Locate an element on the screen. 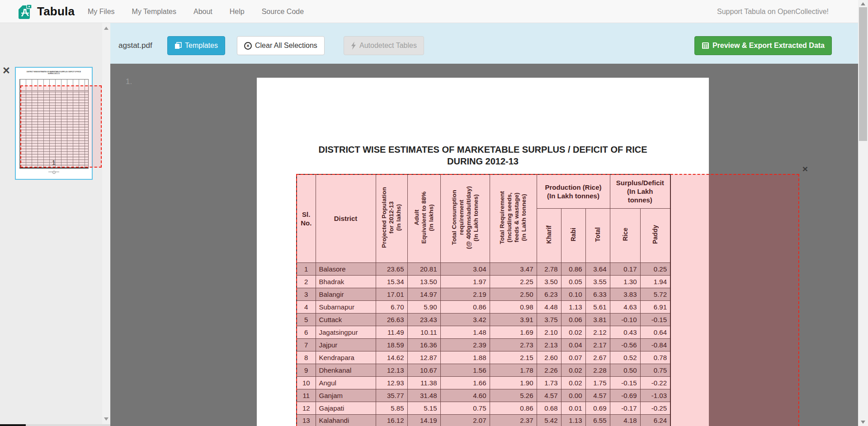 The height and width of the screenshot is (426, 868). nav-menu: My Files My Templates About Help Source … is located at coordinates (196, 12).